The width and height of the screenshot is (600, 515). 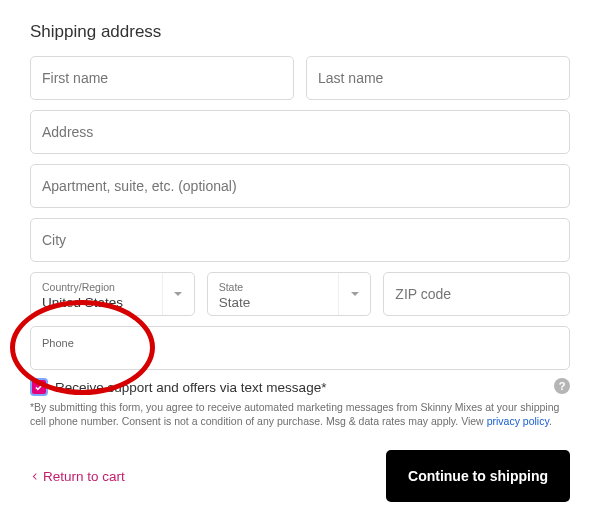 I want to click on phone-label: Phone, so click(x=300, y=343).